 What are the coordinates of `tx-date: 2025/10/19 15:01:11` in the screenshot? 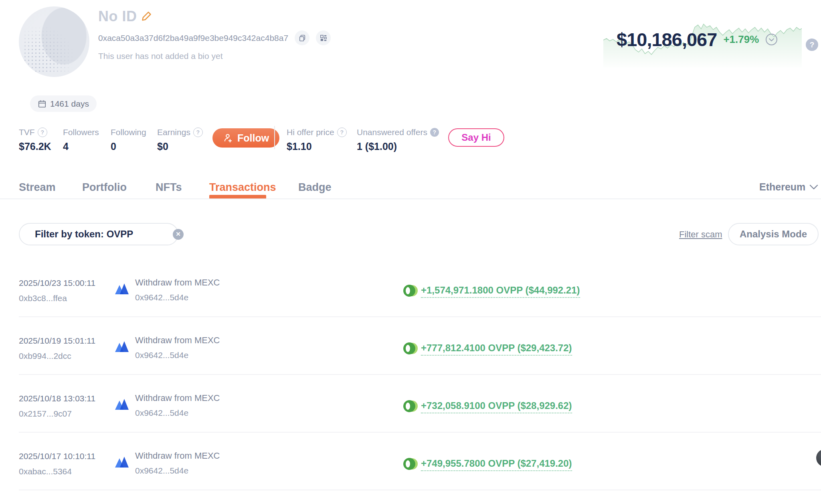 It's located at (57, 341).